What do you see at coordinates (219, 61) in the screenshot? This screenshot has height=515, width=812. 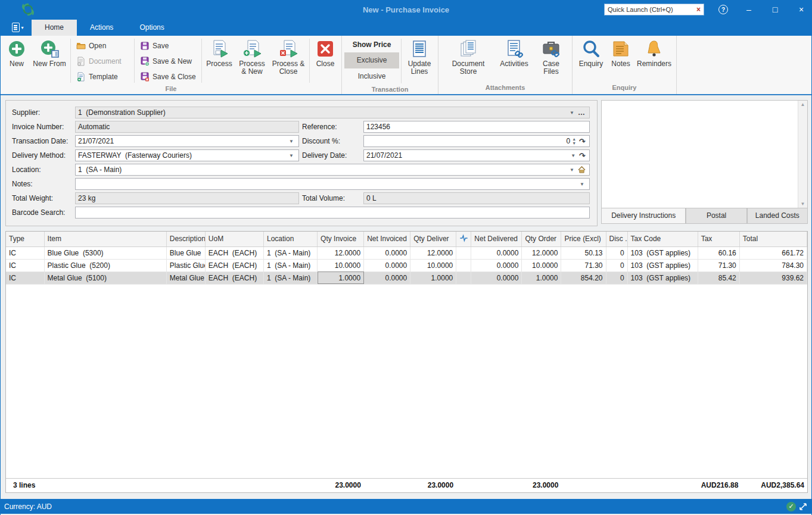 I see `process-button: Process` at bounding box center [219, 61].